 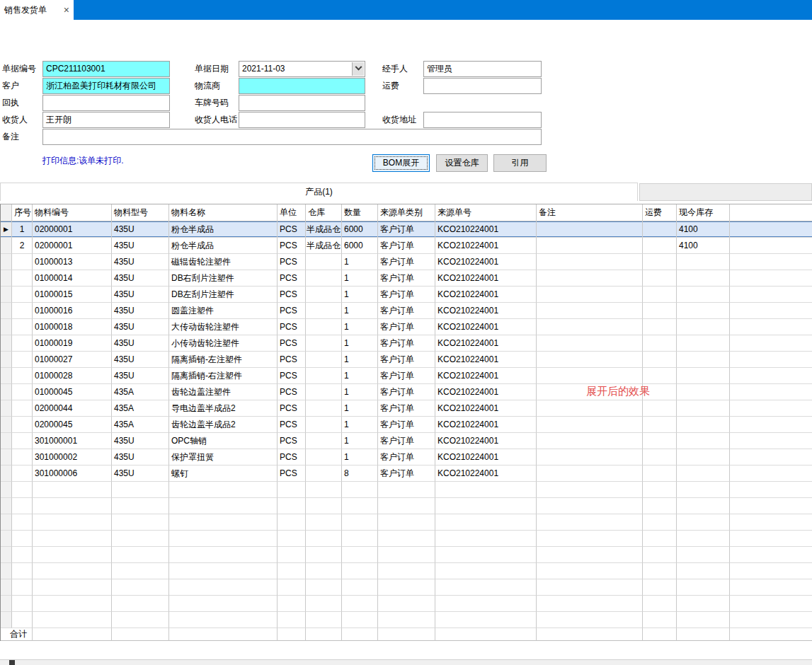 I want to click on cell-code: 301000001, so click(x=72, y=441).